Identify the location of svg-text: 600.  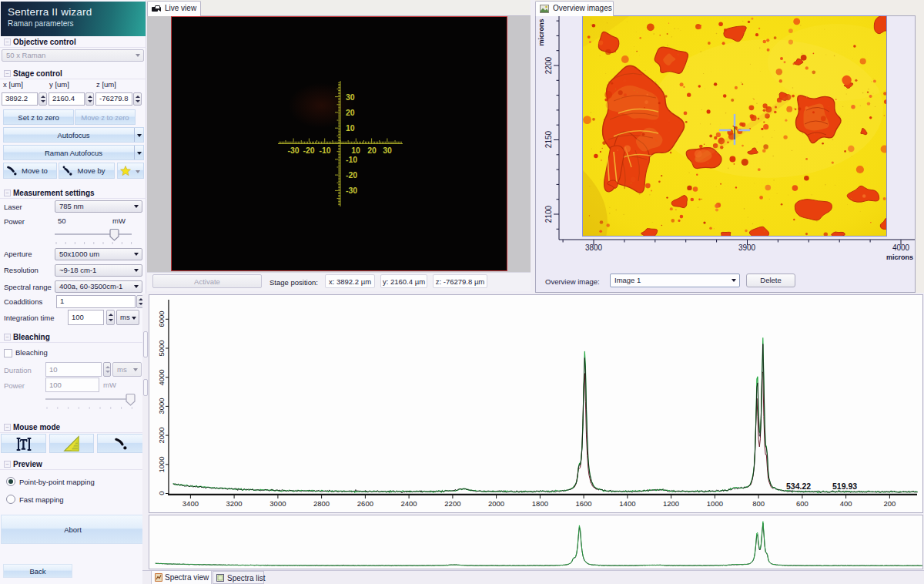
(802, 504).